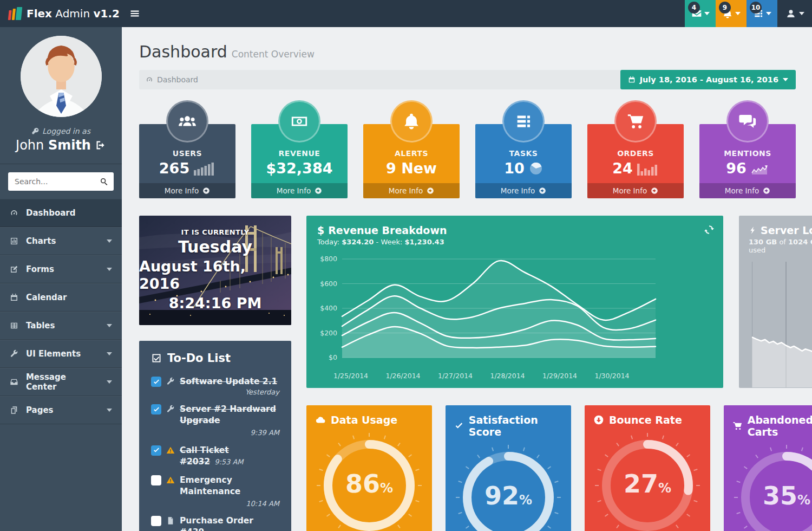 This screenshot has height=531, width=812. I want to click on abandoned-carts-widget: Abandoned Carts 35%, so click(768, 468).